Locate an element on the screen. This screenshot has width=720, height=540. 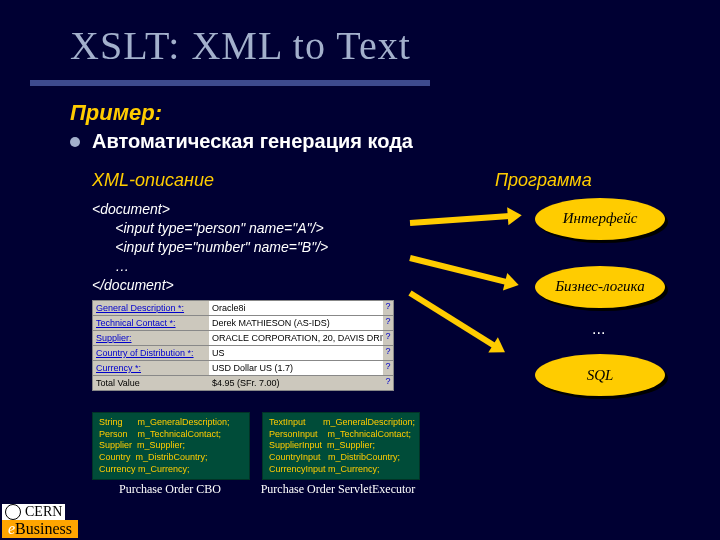
form-value: Oracle8i is located at coordinates (296, 308).